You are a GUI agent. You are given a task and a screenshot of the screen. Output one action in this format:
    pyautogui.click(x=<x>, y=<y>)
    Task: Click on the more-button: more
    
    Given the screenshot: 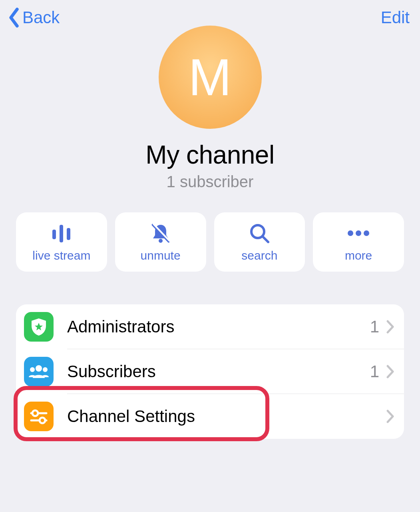 What is the action you would take?
    pyautogui.click(x=358, y=242)
    